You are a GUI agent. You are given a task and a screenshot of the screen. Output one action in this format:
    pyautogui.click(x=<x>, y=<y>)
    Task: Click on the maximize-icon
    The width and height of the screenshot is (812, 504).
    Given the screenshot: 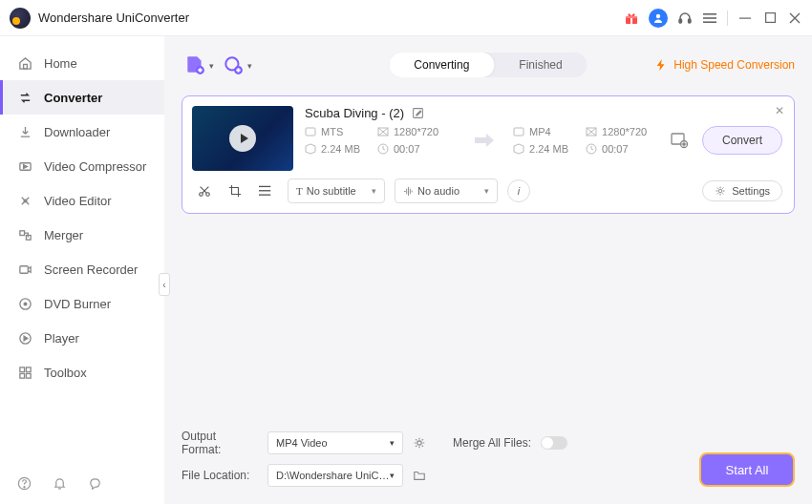 What is the action you would take?
    pyautogui.click(x=770, y=18)
    